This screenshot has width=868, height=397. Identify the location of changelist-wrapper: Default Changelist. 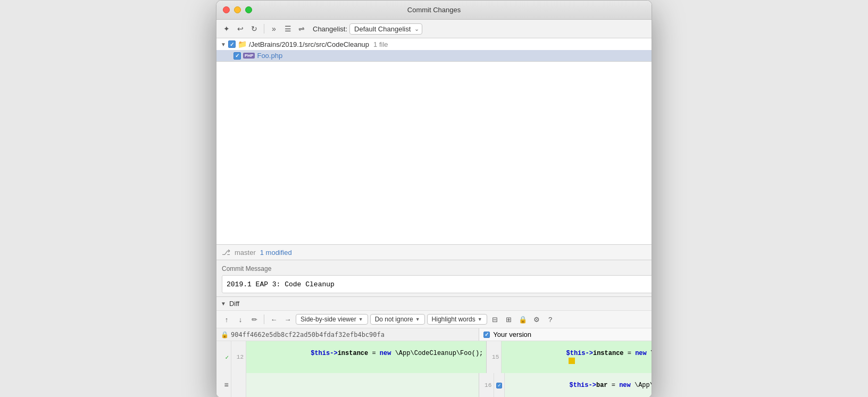
(386, 29).